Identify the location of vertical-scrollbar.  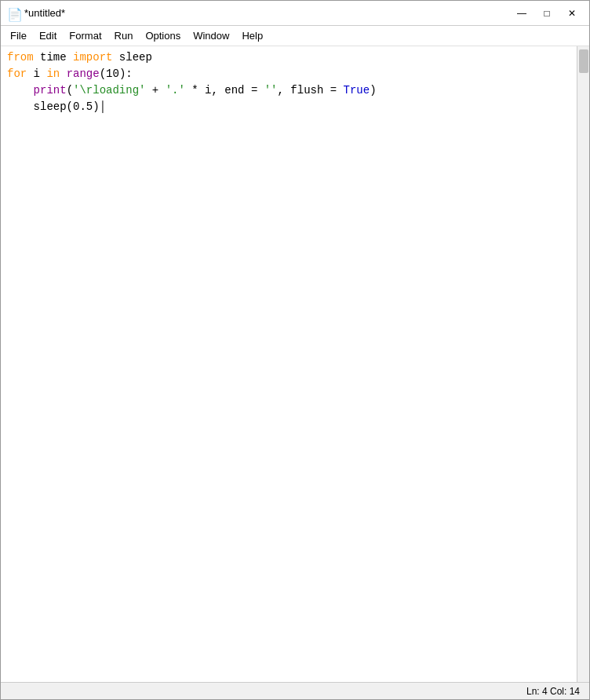
(583, 364).